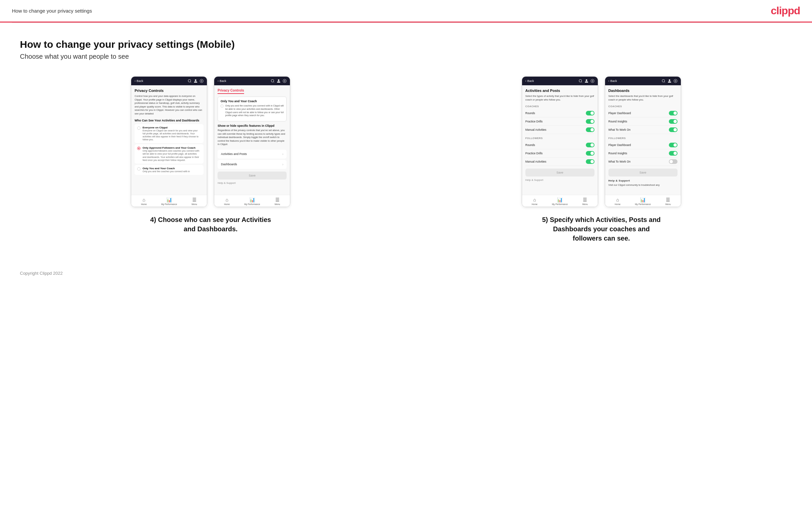  What do you see at coordinates (643, 130) in the screenshot?
I see `toggle-work-on-coaches: What To Work On` at bounding box center [643, 130].